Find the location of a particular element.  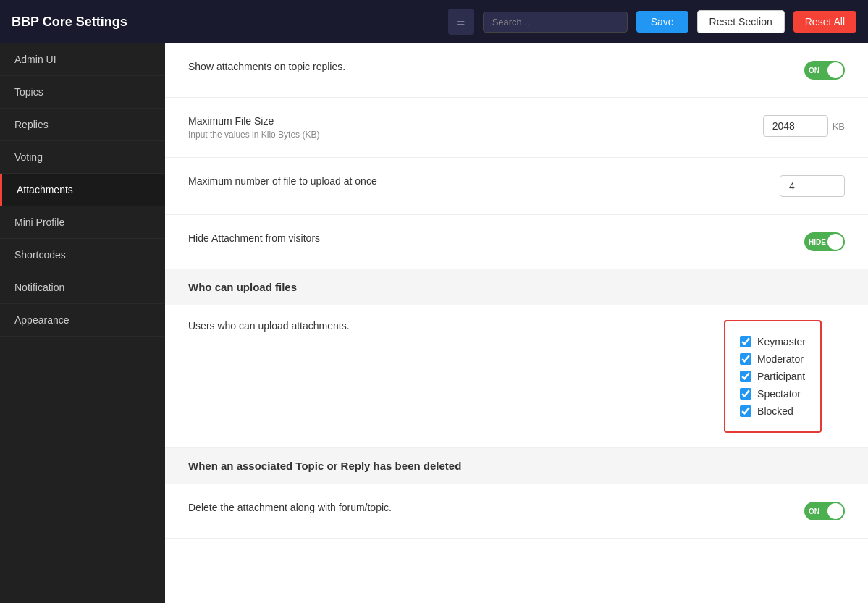

deleted-topic-section-header: When an associated Topic or Reply has be… is located at coordinates (517, 466).